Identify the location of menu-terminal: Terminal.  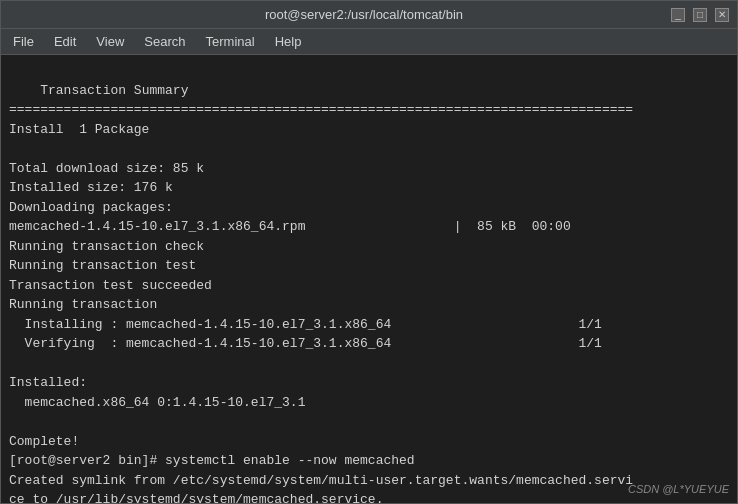
(230, 42).